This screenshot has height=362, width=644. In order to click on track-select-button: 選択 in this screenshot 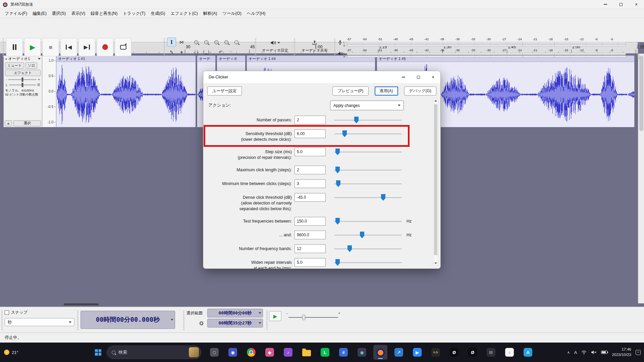, I will do `click(27, 123)`.